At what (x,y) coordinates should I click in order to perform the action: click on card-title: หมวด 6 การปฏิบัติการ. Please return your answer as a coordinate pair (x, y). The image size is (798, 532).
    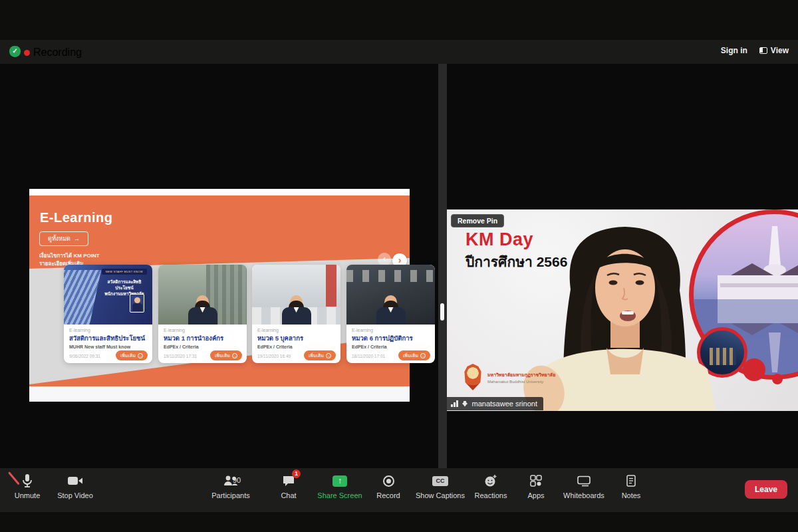
    Looking at the image, I should click on (391, 338).